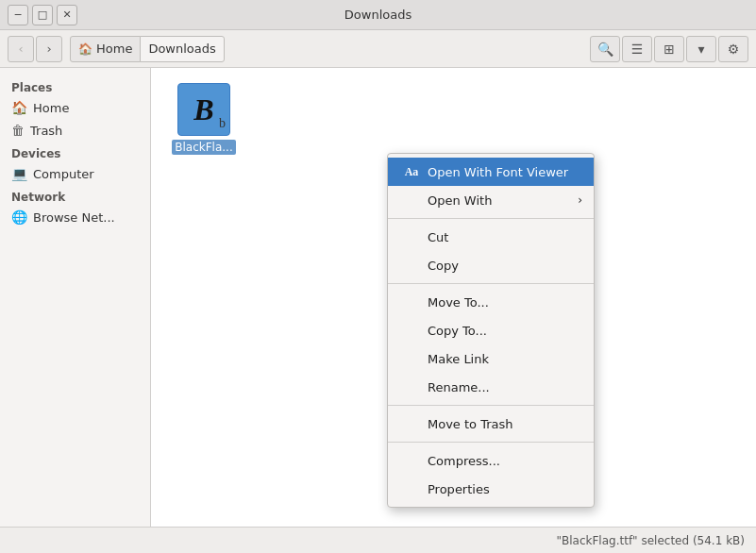  I want to click on font-letter-small: b, so click(223, 124).